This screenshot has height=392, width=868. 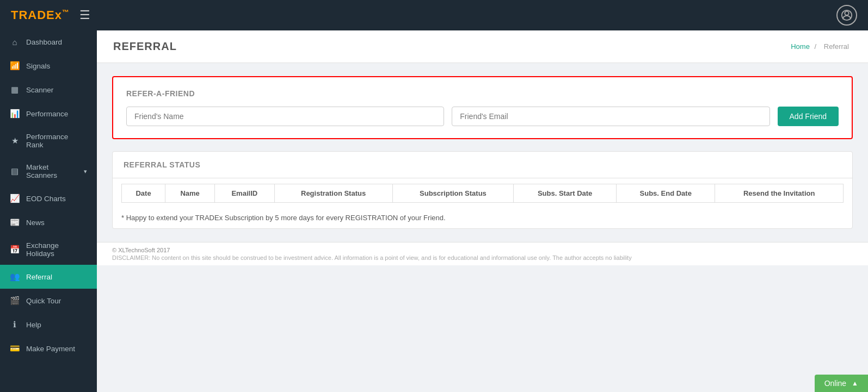 What do you see at coordinates (57, 141) in the screenshot?
I see `sidebar-label-performance-rank: Performance Rank` at bounding box center [57, 141].